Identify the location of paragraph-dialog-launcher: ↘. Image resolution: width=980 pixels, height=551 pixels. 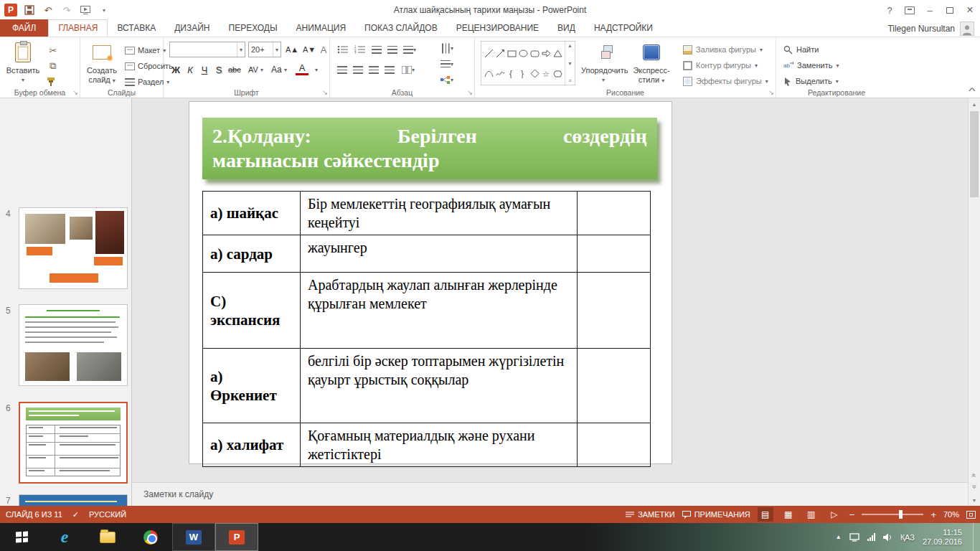
(470, 93).